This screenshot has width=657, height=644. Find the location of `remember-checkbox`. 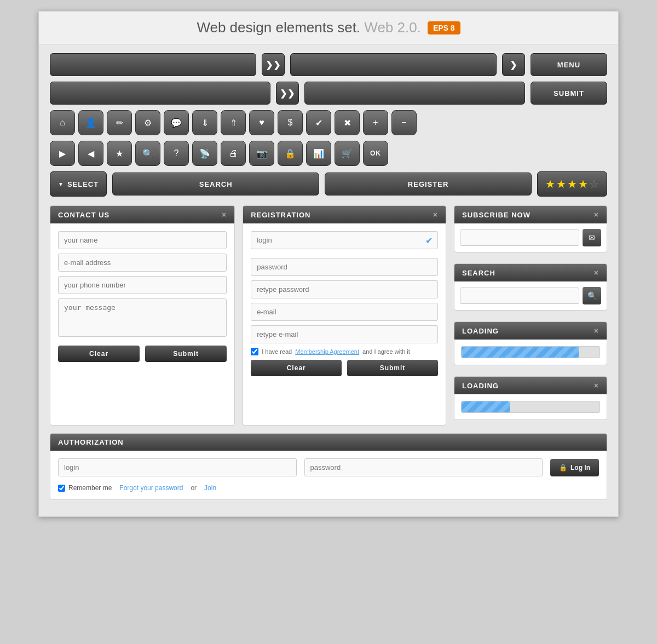

remember-checkbox is located at coordinates (61, 488).